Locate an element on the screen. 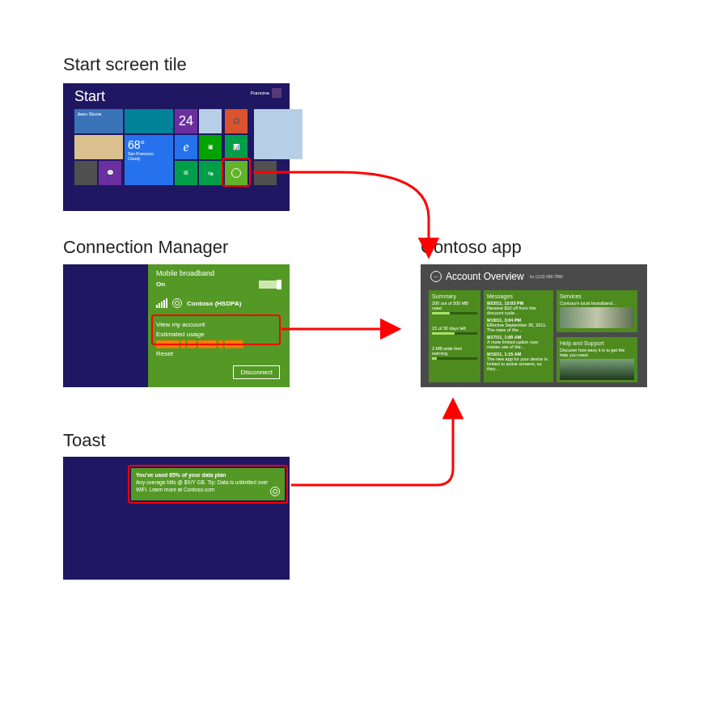 The width and height of the screenshot is (728, 713). conn-heading: Mobile broadband is located at coordinates (185, 273).